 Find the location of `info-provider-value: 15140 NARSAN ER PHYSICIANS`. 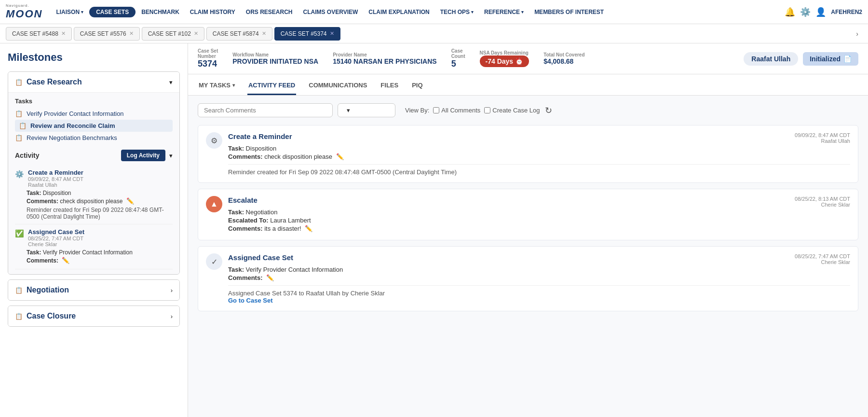

info-provider-value: 15140 NARSAN ER PHYSICIANS is located at coordinates (385, 61).